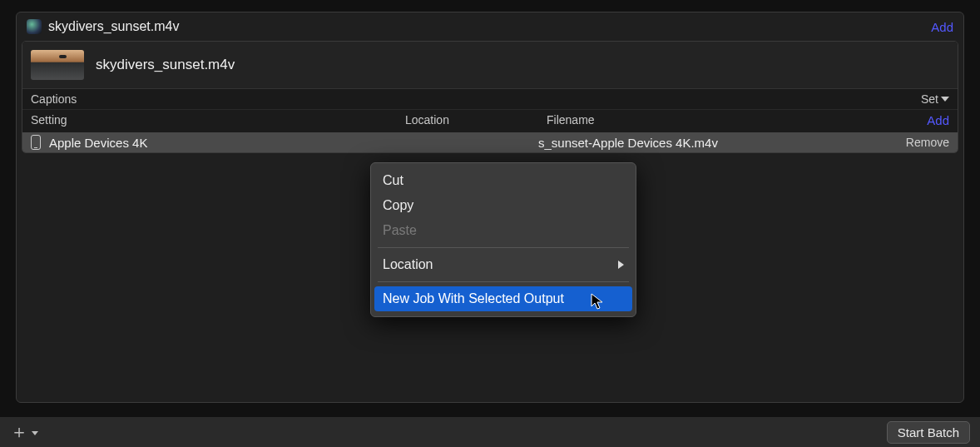 Image resolution: width=980 pixels, height=447 pixels. What do you see at coordinates (489, 27) in the screenshot?
I see `batch-title: skydivers_sunset.m4v` at bounding box center [489, 27].